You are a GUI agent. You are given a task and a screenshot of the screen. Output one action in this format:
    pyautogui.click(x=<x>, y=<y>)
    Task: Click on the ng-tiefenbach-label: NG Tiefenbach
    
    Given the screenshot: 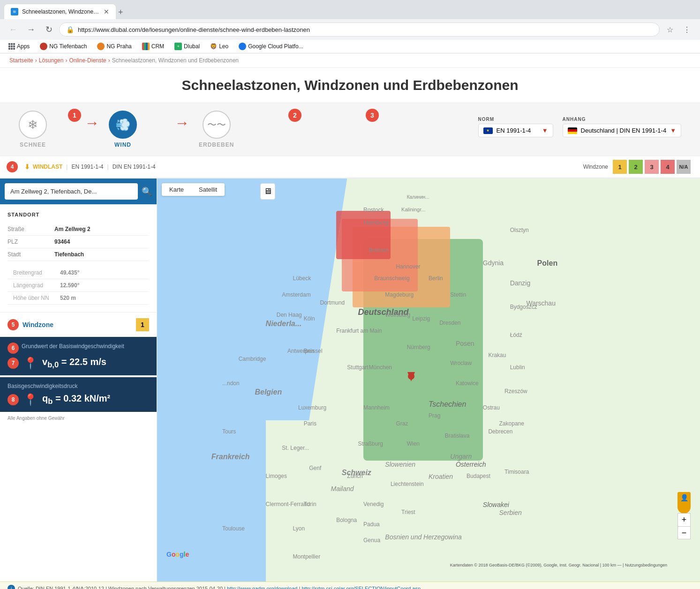 What is the action you would take?
    pyautogui.click(x=68, y=46)
    